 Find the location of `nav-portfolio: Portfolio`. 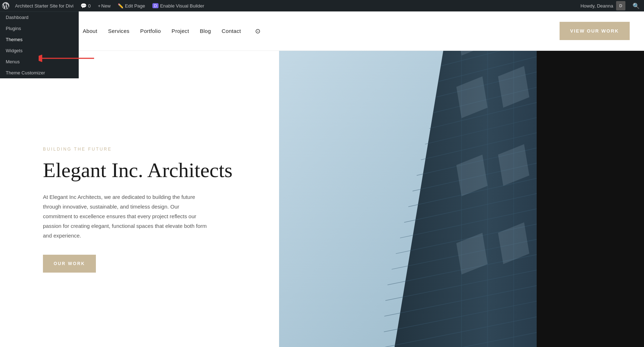

nav-portfolio: Portfolio is located at coordinates (151, 31).